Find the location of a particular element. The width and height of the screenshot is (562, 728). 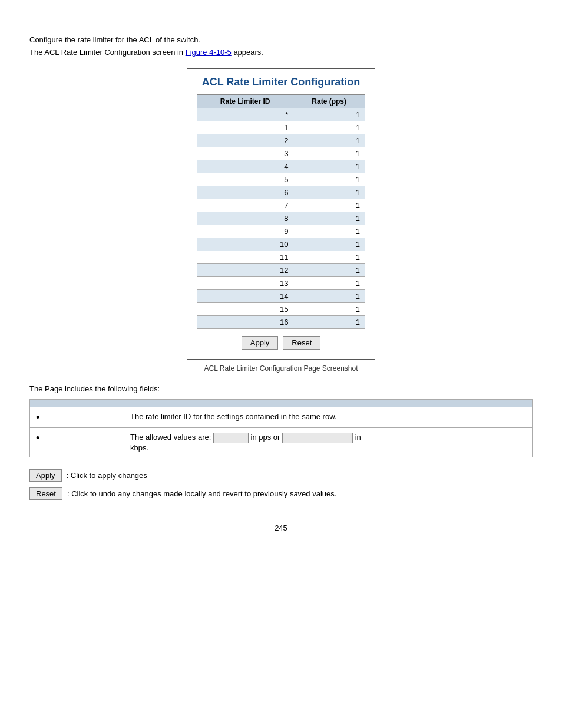

reset-desc-row: Reset : Click to undo any changes made l… is located at coordinates (281, 494).